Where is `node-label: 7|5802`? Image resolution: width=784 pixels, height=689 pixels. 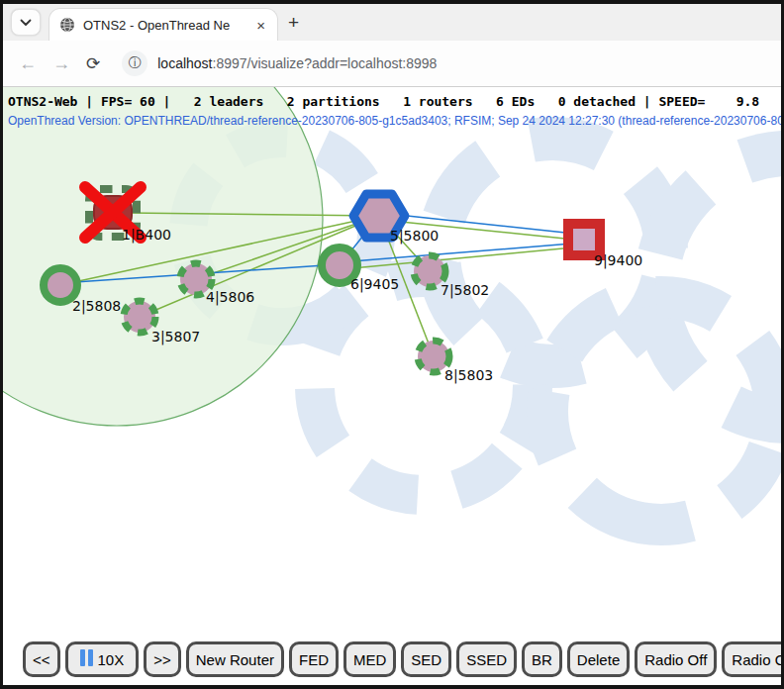 node-label: 7|5802 is located at coordinates (465, 291).